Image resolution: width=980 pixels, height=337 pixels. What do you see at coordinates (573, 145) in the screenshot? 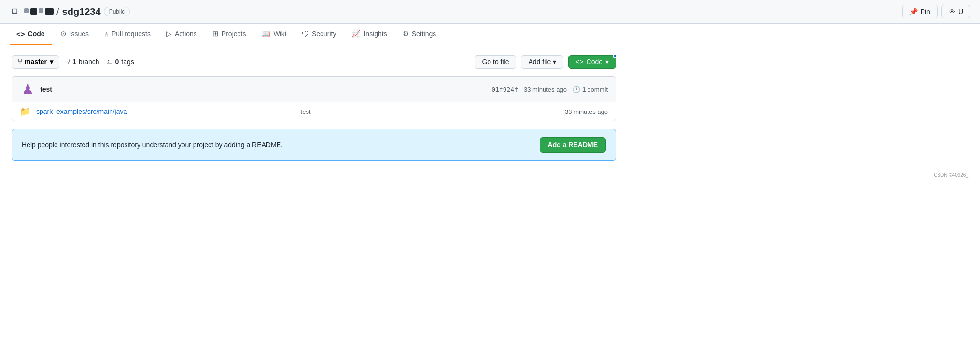
I see `add-readme-button: Add a README` at bounding box center [573, 145].